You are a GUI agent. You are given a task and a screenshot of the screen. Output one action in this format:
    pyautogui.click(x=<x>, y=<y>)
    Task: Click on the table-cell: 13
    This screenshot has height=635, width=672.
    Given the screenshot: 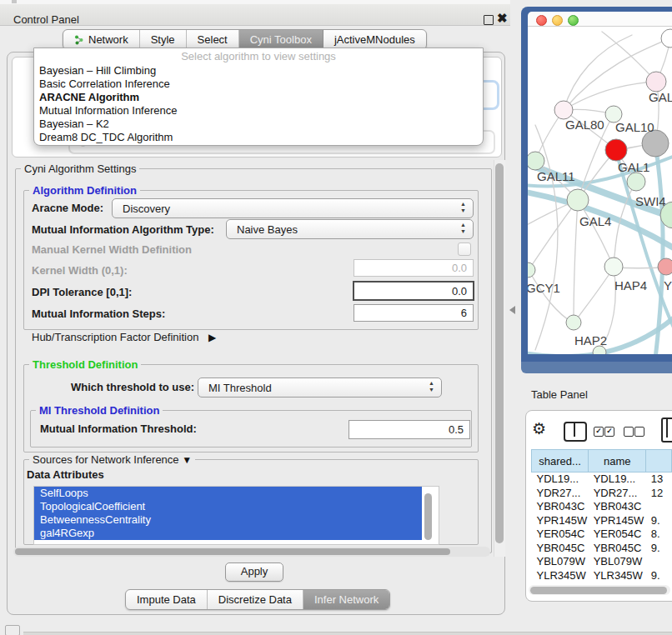 What is the action you would take?
    pyautogui.click(x=659, y=480)
    